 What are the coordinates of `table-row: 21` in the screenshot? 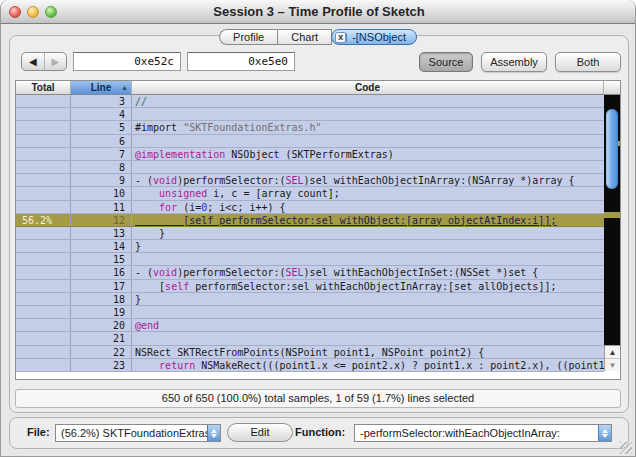 It's located at (310, 338).